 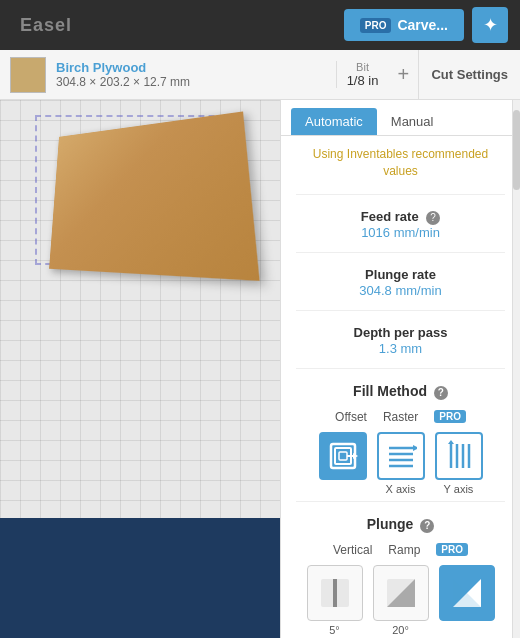 I want to click on fill-offset-container, so click(x=343, y=464).